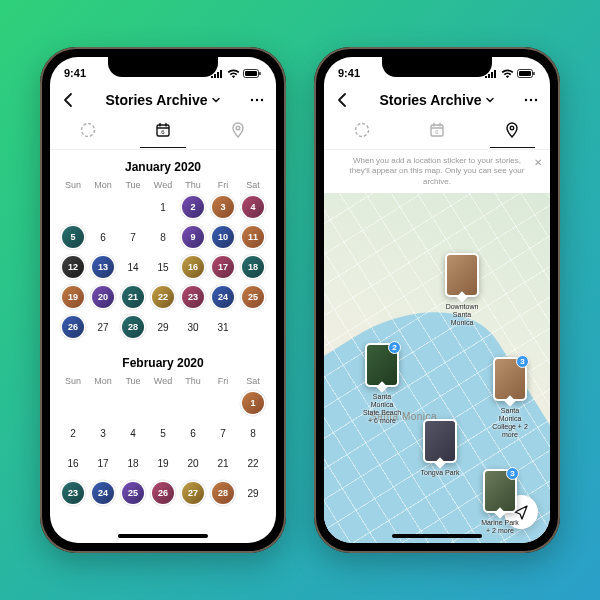  I want to click on story-ring: 4, so click(253, 207).